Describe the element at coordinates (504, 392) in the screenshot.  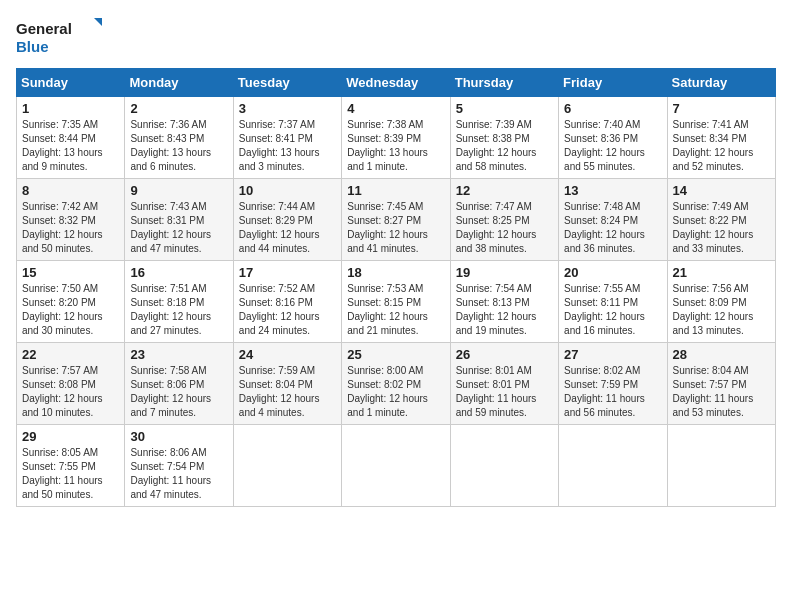
I see `cell-info: Sunrise: 8:01 AMSunset: 8:01 PMDaylight:…` at that location.